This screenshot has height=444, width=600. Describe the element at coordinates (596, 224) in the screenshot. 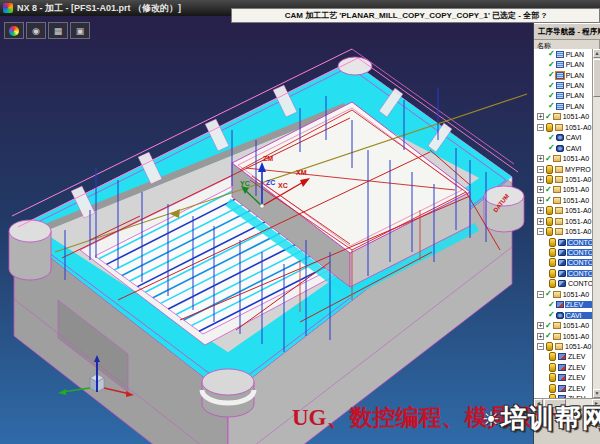

I see `vertical-scrollbar: ▲ ▼` at that location.